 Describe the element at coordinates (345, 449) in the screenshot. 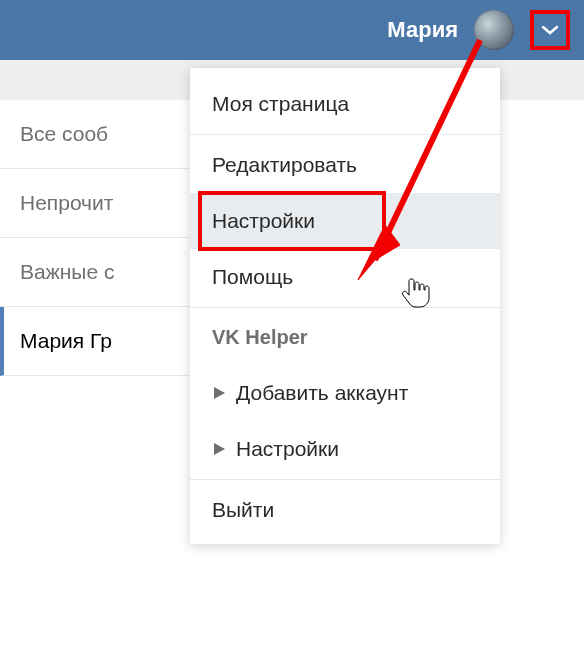

I see `menu-vk-settings: Настройки` at that location.